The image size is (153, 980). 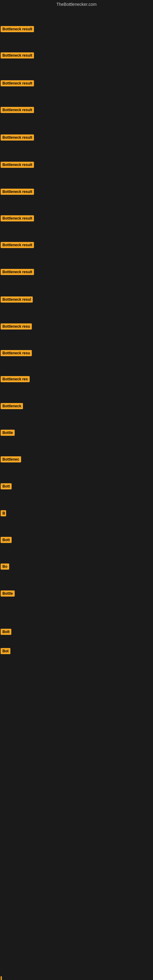 What do you see at coordinates (18, 165) in the screenshot?
I see `bottleneck-badge-6: Bottleneck result` at bounding box center [18, 165].